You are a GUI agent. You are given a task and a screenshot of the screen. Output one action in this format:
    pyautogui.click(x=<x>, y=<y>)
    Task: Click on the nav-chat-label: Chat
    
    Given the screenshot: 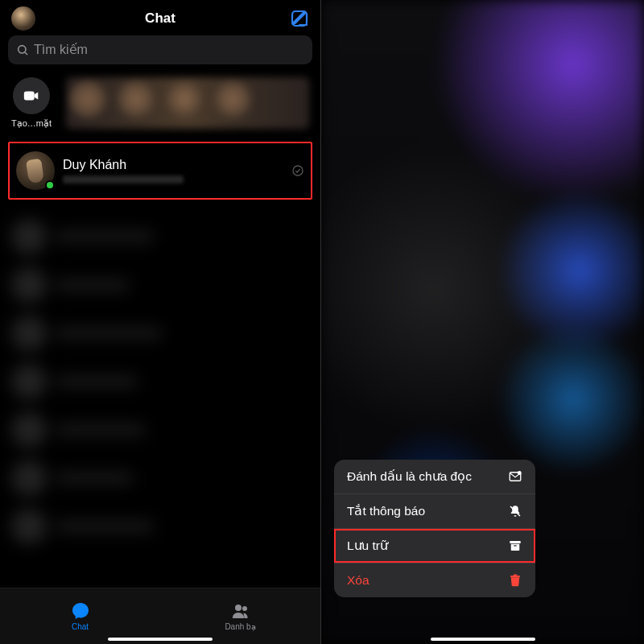 What is the action you would take?
    pyautogui.click(x=80, y=626)
    